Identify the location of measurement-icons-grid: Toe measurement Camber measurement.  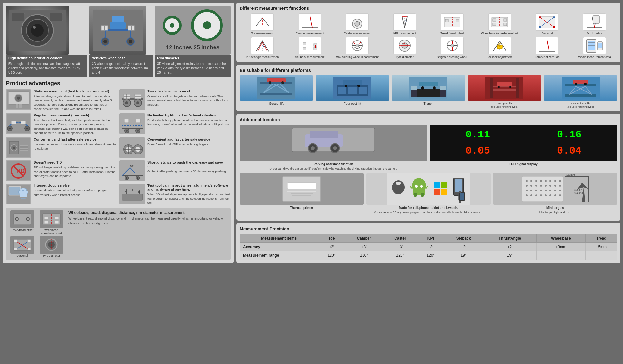
(428, 36).